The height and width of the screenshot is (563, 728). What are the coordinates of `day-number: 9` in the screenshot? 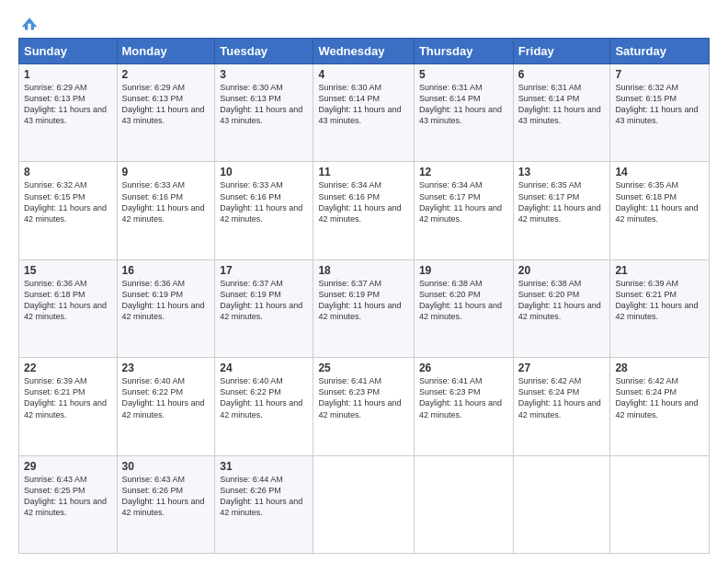 It's located at (166, 172).